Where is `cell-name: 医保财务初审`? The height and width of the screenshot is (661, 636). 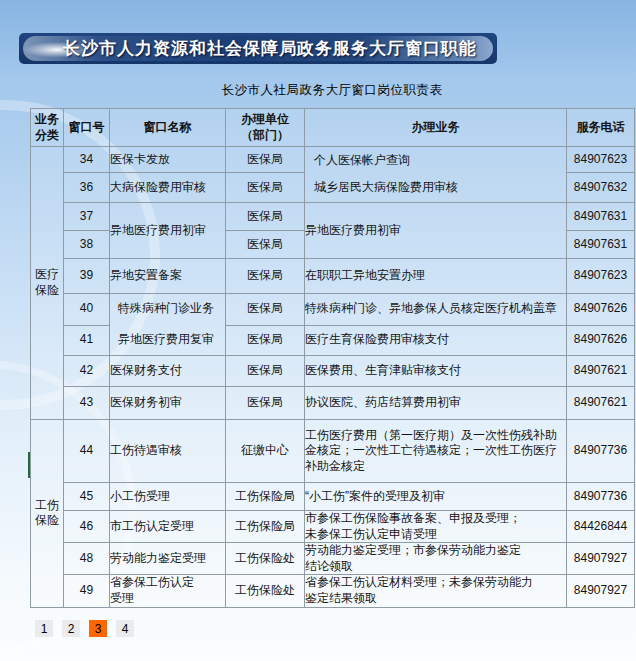
cell-name: 医保财务初审 is located at coordinates (168, 404).